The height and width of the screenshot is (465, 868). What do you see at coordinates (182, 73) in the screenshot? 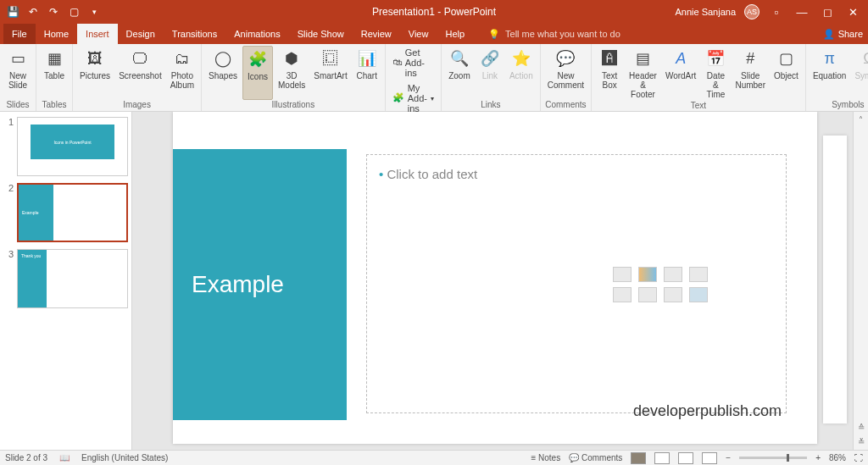
I see `photo-album-button: 🗂Photo Album` at bounding box center [182, 73].